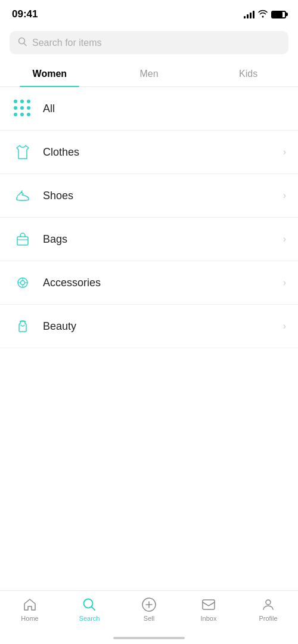  Describe the element at coordinates (209, 605) in the screenshot. I see `inbox-icon` at that location.